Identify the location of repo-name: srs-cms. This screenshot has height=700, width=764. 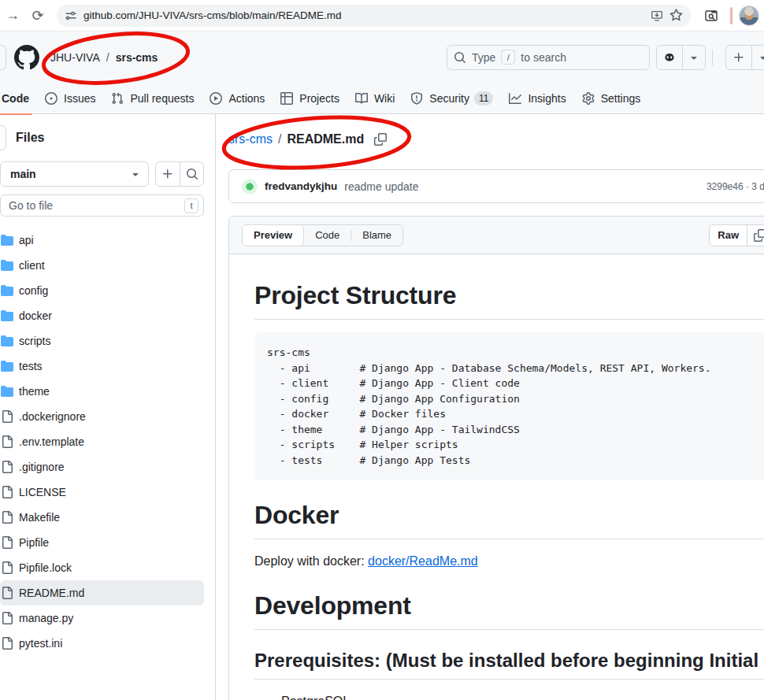
(137, 57).